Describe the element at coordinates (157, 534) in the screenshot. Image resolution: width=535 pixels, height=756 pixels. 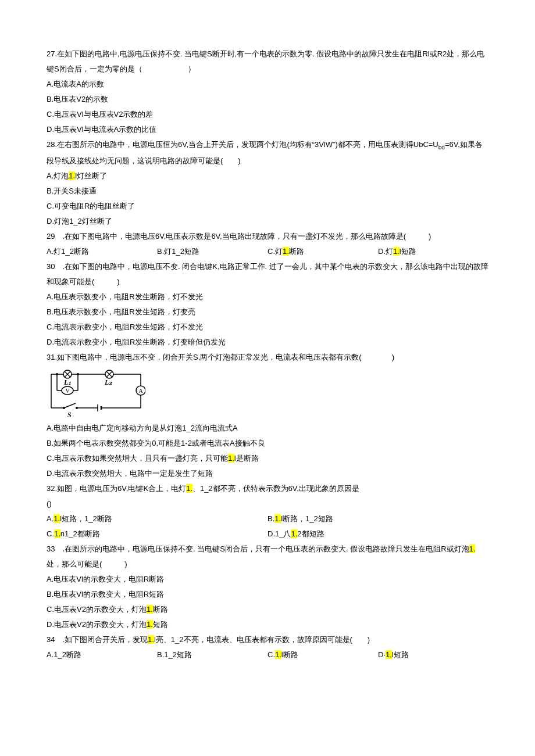
I see `q32-opt-c: C.1.n1_2都断路` at that location.